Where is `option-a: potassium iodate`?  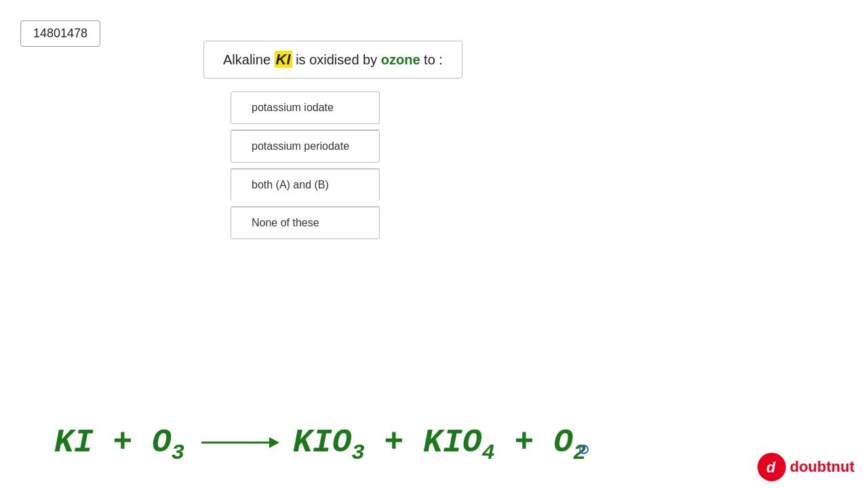
option-a: potassium iodate is located at coordinates (305, 108).